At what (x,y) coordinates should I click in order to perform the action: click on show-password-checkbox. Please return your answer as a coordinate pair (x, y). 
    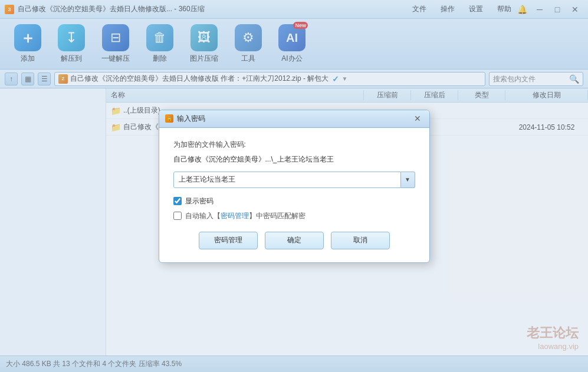
    Looking at the image, I should click on (178, 201).